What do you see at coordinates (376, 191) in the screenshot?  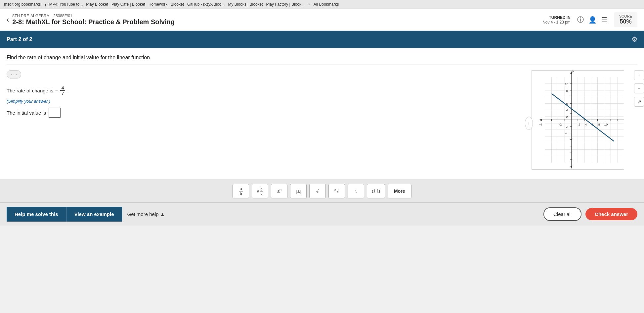 I see `ordered-pair-button: (1,1)` at bounding box center [376, 191].